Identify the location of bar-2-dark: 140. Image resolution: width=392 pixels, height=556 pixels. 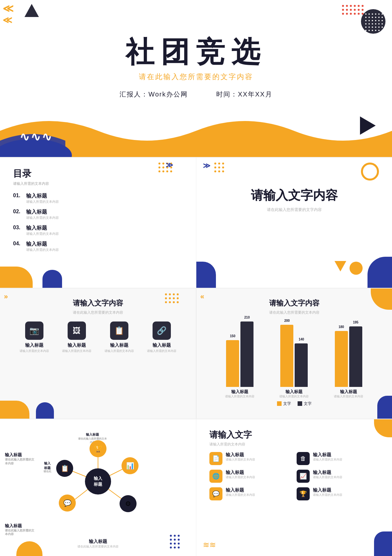
(301, 365).